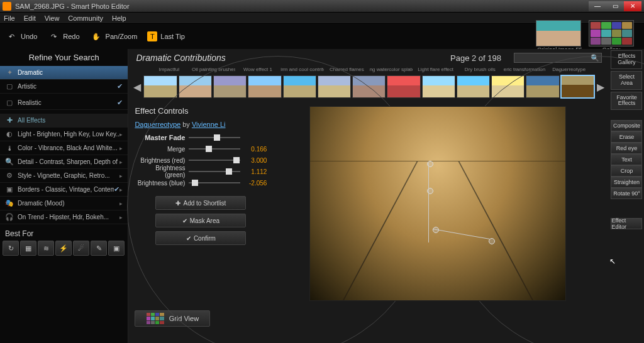  Describe the element at coordinates (52, 18) in the screenshot. I see `menu-view: View` at that location.